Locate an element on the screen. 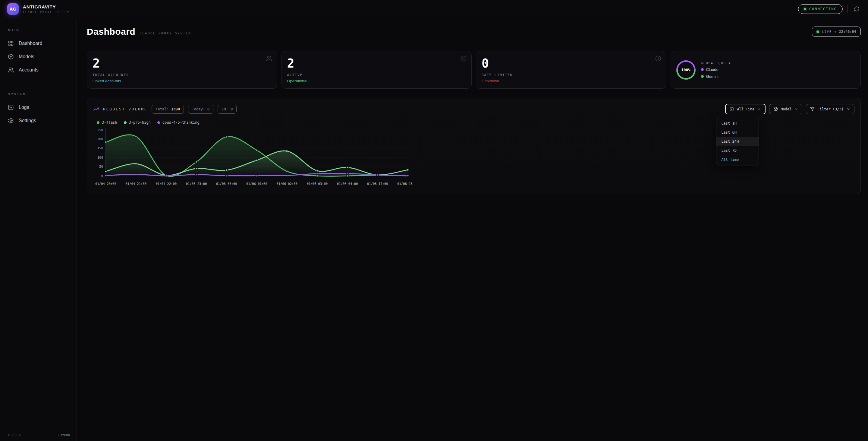 The width and height of the screenshot is (868, 441). svg-text: 01/04 20:00 is located at coordinates (106, 183).